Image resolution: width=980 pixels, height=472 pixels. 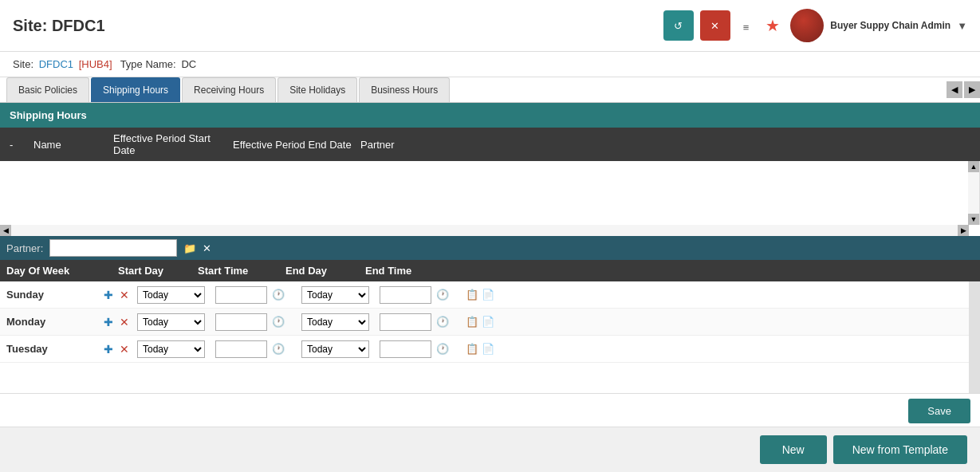 What do you see at coordinates (171, 349) in the screenshot?
I see `tuesday-start-day-select: TodayMondayTuesdayWednesdayThursdayFrida…` at bounding box center [171, 349].